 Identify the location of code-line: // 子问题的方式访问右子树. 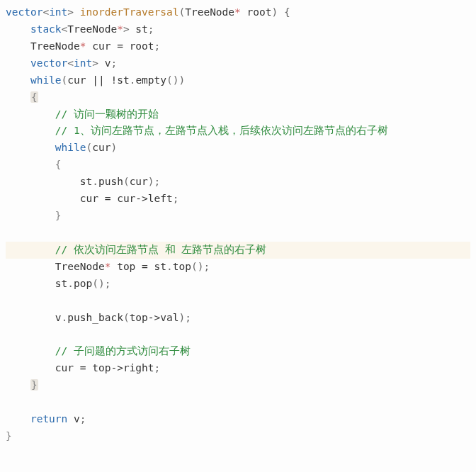
(98, 351).